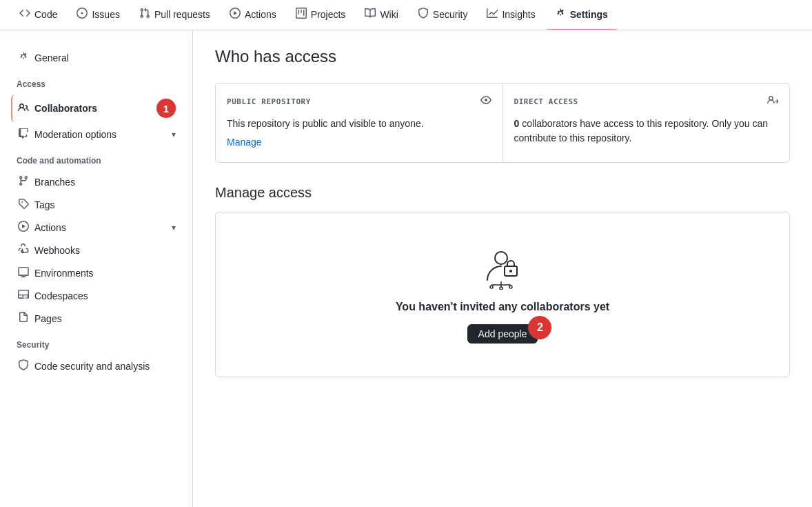 This screenshot has height=507, width=812. I want to click on security-icon, so click(423, 14).